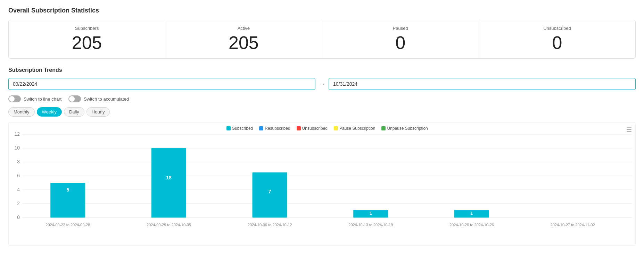 This screenshot has width=644, height=280. I want to click on stat-paused: Paused 0, so click(401, 39).